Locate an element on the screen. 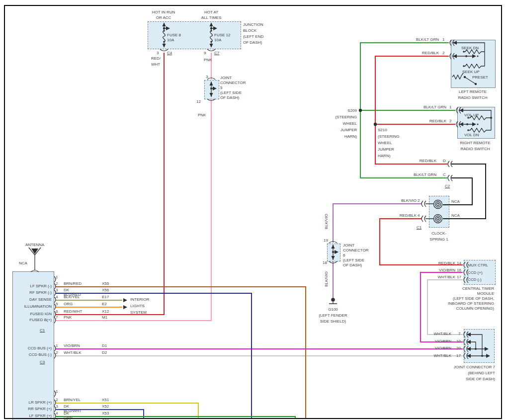 This screenshot has width=507, height=420. hot-at-all-times-label: HOT AT ALL TIMES is located at coordinates (211, 15).